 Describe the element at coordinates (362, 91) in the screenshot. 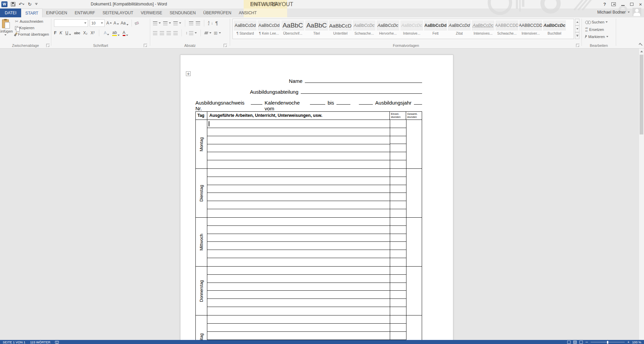

I see `department-field` at that location.